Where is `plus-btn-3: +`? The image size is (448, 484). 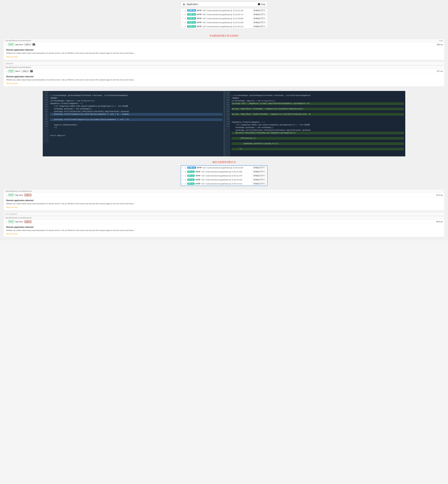 plus-btn-3: + is located at coordinates (183, 23).